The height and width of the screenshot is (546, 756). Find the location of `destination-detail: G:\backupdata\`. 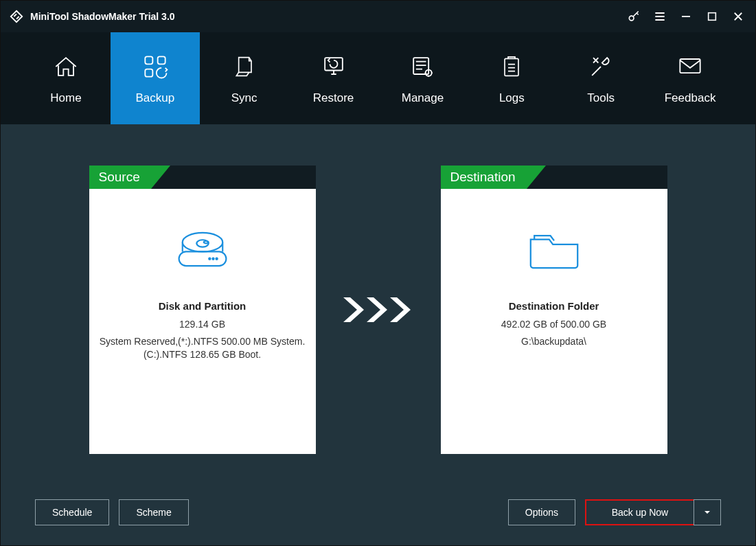

destination-detail: G:\backupdata\ is located at coordinates (553, 342).